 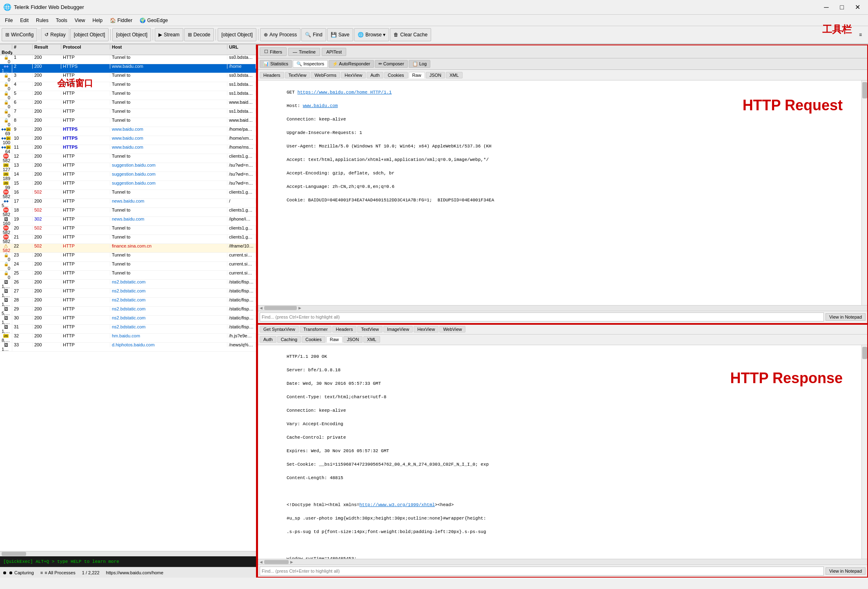 I want to click on resp-tab-caching: Caching, so click(x=289, y=339).